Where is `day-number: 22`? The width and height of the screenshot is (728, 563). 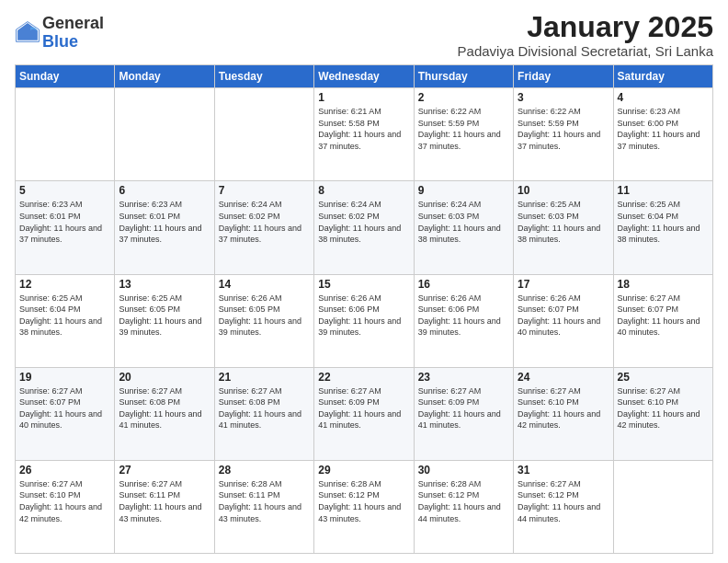 day-number: 22 is located at coordinates (364, 377).